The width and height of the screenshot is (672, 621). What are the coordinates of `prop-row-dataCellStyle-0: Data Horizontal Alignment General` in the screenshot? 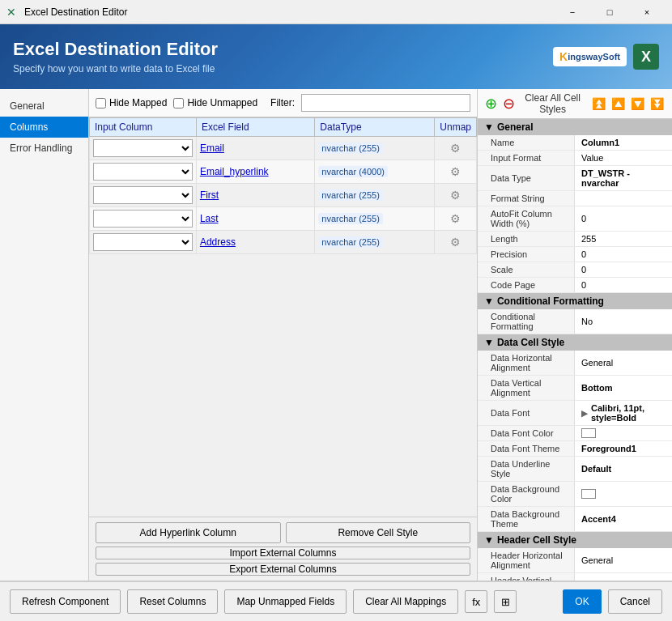 It's located at (575, 363).